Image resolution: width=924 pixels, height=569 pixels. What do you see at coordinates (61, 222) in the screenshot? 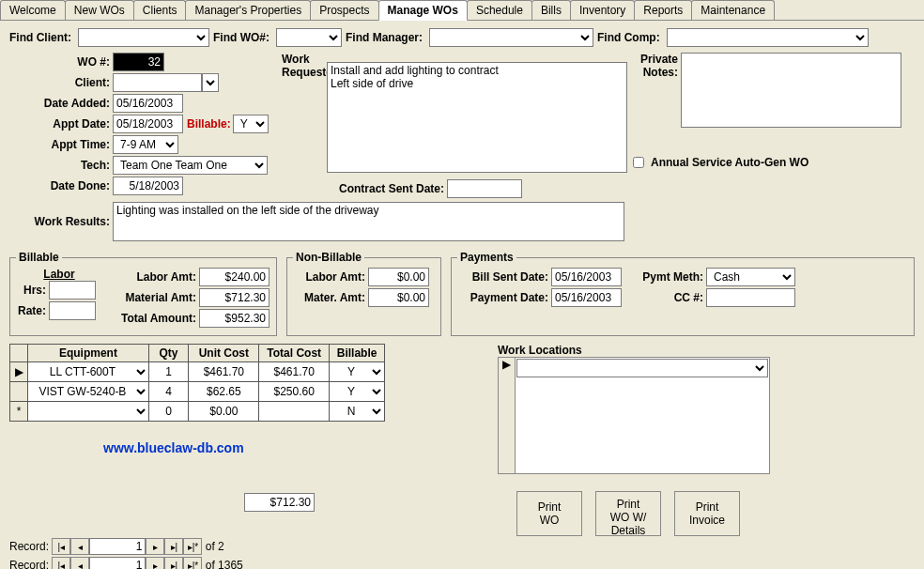
I see `work-results-label: Work Results:` at bounding box center [61, 222].